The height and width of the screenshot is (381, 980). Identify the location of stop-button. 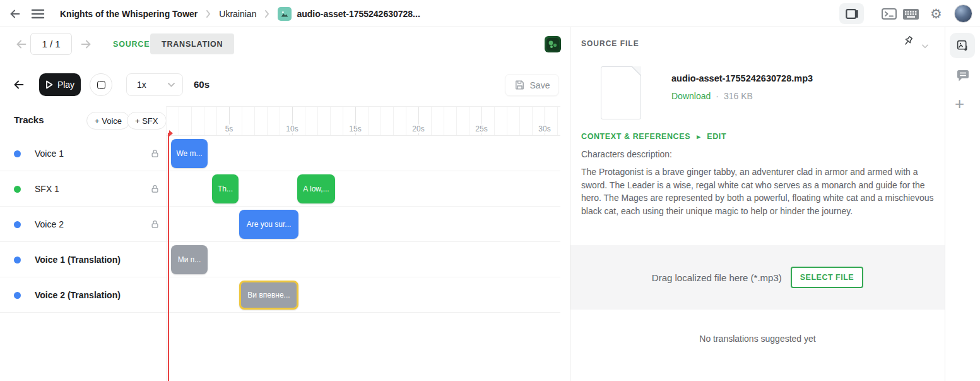
(101, 85).